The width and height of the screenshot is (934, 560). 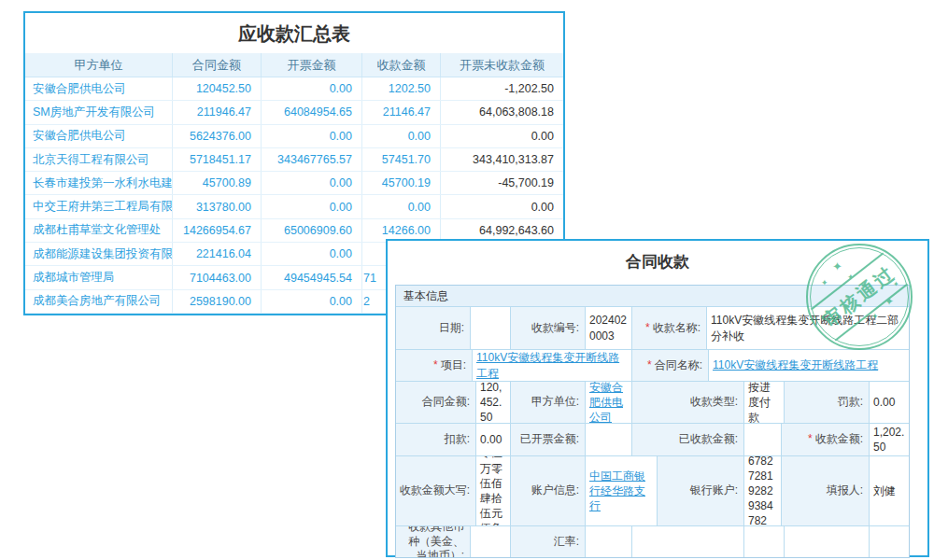 I want to click on col-header-contract-amount: 合同金额, so click(x=217, y=65).